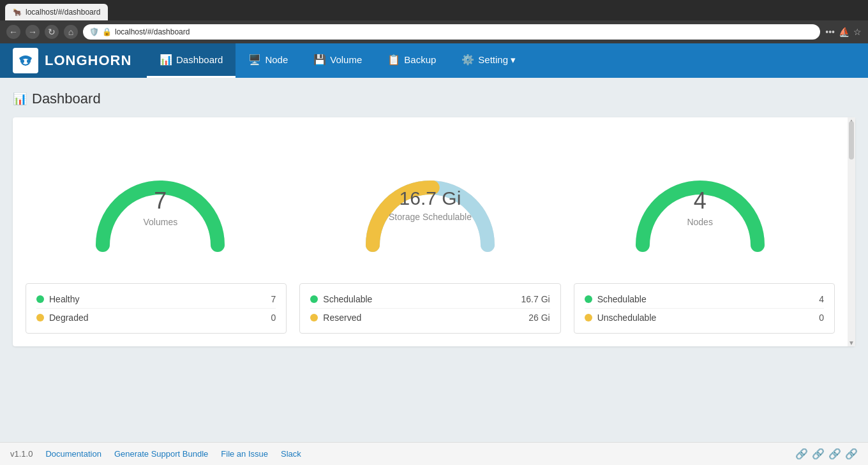 The image size is (868, 465). Describe the element at coordinates (700, 200) in the screenshot. I see `nodes-gauge: 4 Nodes` at that location.